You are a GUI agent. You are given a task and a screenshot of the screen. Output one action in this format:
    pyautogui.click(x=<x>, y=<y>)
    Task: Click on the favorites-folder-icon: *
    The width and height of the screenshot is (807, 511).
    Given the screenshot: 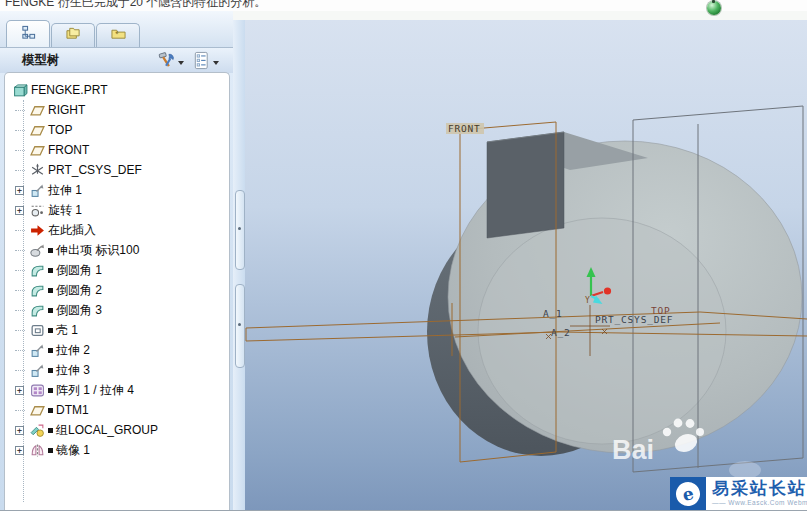 What is the action you would take?
    pyautogui.click(x=118, y=36)
    